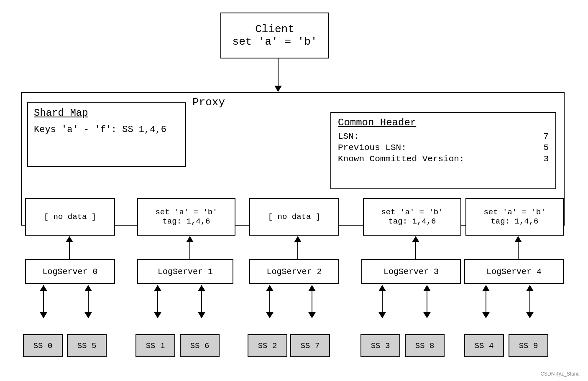 This screenshot has height=381, width=588. I want to click on proxy-label: Proxy, so click(209, 102).